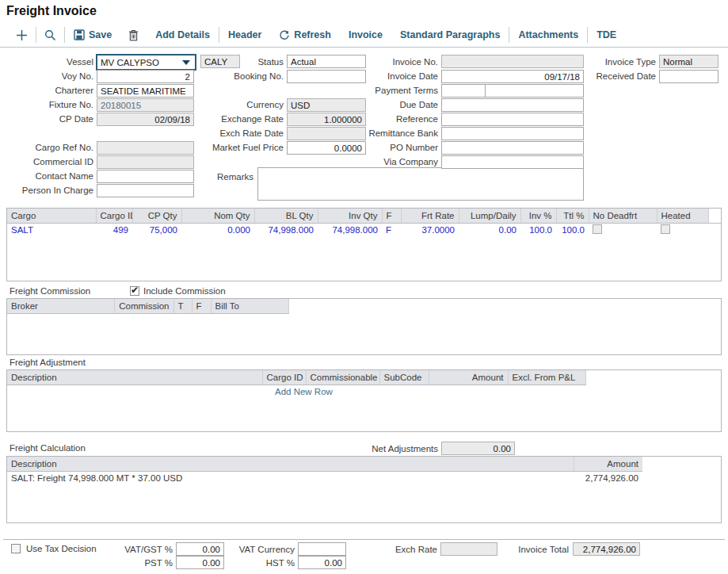 The width and height of the screenshot is (728, 574). I want to click on heated-checkbox, so click(665, 229).